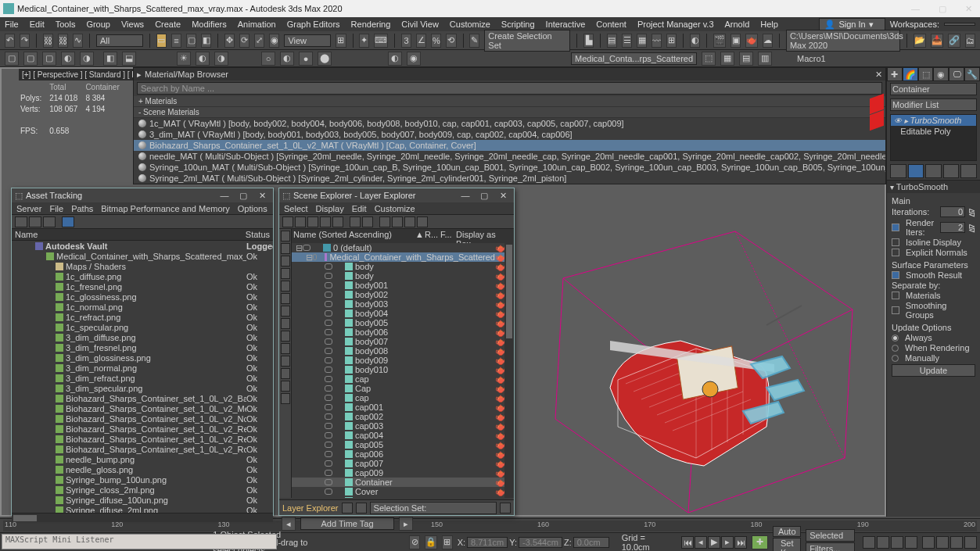 The width and height of the screenshot is (980, 551). Describe the element at coordinates (325, 59) in the screenshot. I see `tb2-btn: ⬤` at that location.